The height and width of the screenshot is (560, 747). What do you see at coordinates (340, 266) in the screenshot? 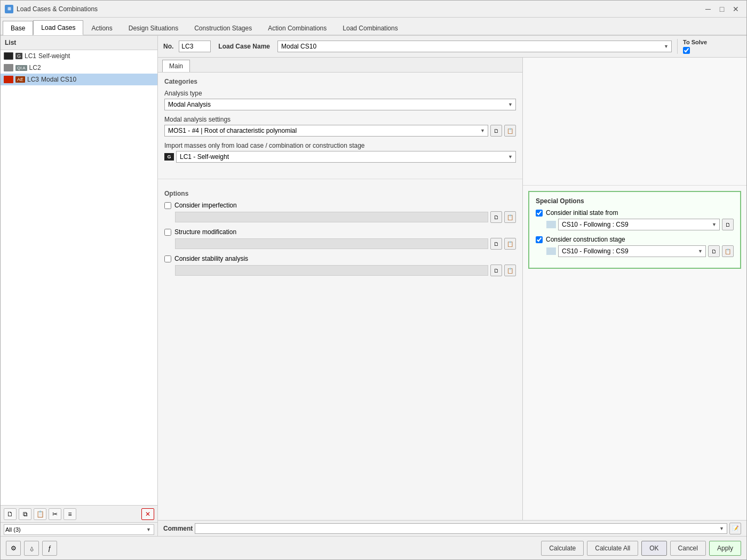
I see `stability-option: Consider stability analysis 🗋 📋` at bounding box center [340, 266].